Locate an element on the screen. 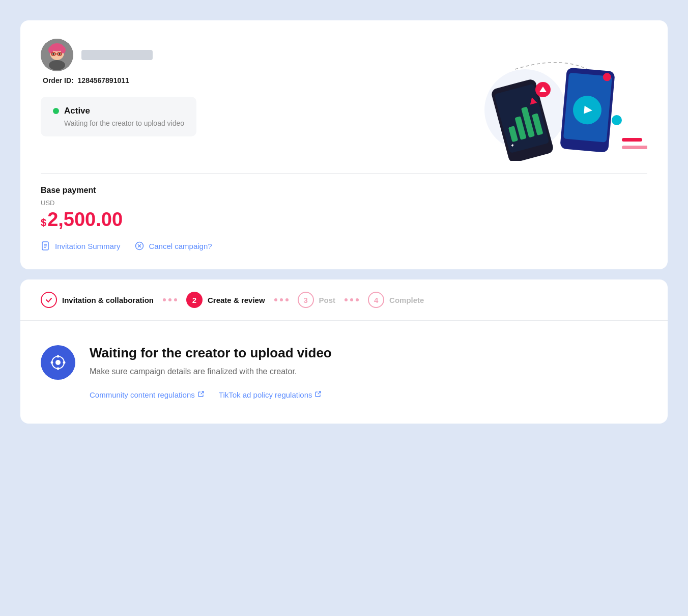  content-desc: Make sure campaign details are finalized… is located at coordinates (368, 372).